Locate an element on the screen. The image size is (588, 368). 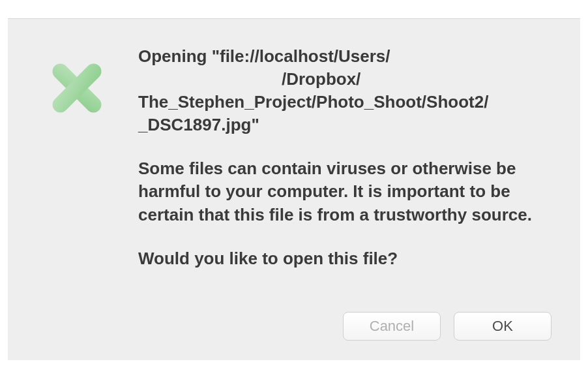
cancel-button: Cancel is located at coordinates (392, 326).